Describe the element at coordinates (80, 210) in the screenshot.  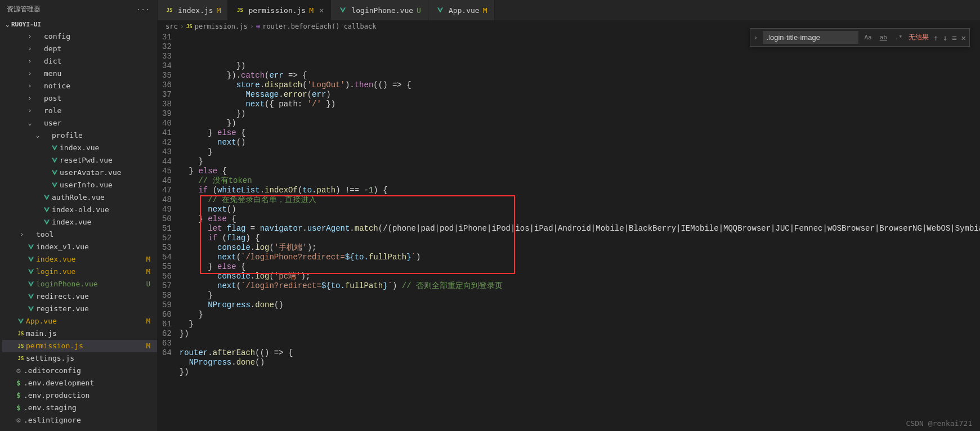
I see `tree-file: index-old.vue` at that location.